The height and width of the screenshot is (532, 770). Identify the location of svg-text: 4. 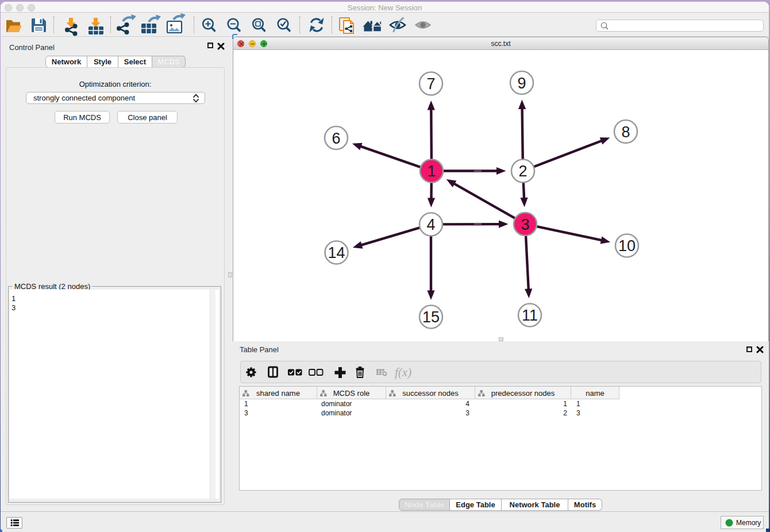
(431, 225).